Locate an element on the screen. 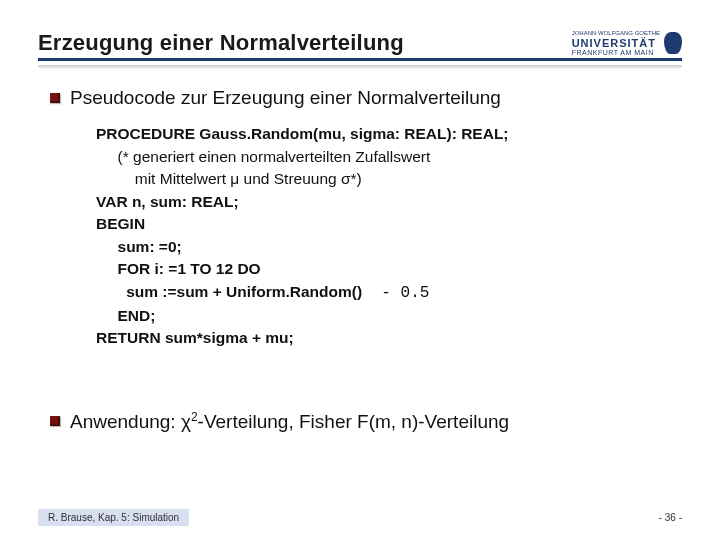 The width and height of the screenshot is (720, 540). bullet-2-text: Anwendung: χ2-Verteilung, Fisher F(m, n)… is located at coordinates (290, 422).